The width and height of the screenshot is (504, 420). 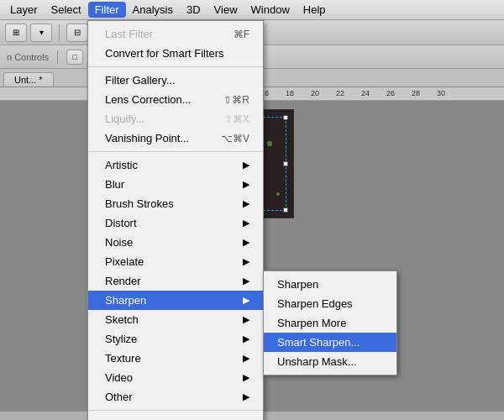 I want to click on menu-window: Window, so click(x=270, y=10).